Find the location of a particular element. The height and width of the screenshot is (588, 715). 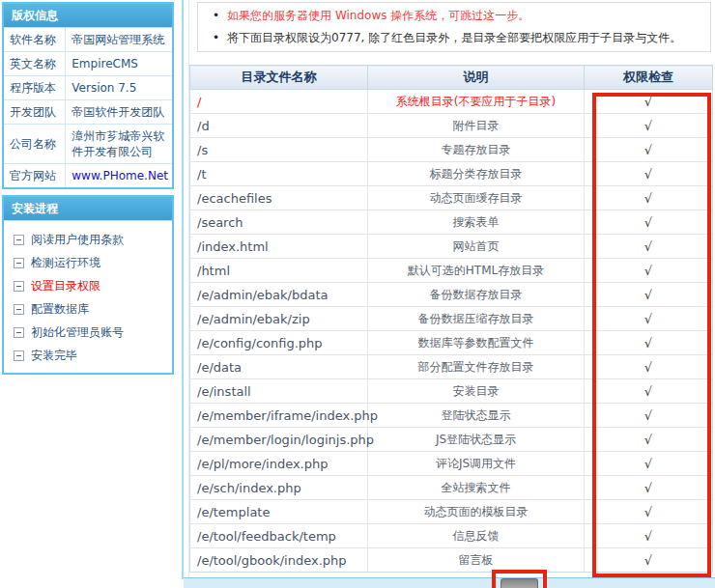

install-step-item: 初始化管理员账号 is located at coordinates (88, 332).